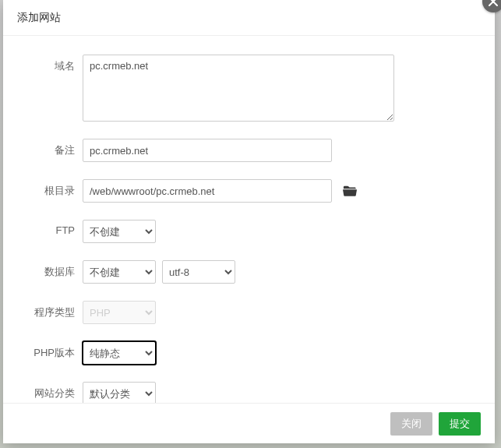 The height and width of the screenshot is (448, 501). Describe the element at coordinates (207, 150) in the screenshot. I see `remark-input` at that location.